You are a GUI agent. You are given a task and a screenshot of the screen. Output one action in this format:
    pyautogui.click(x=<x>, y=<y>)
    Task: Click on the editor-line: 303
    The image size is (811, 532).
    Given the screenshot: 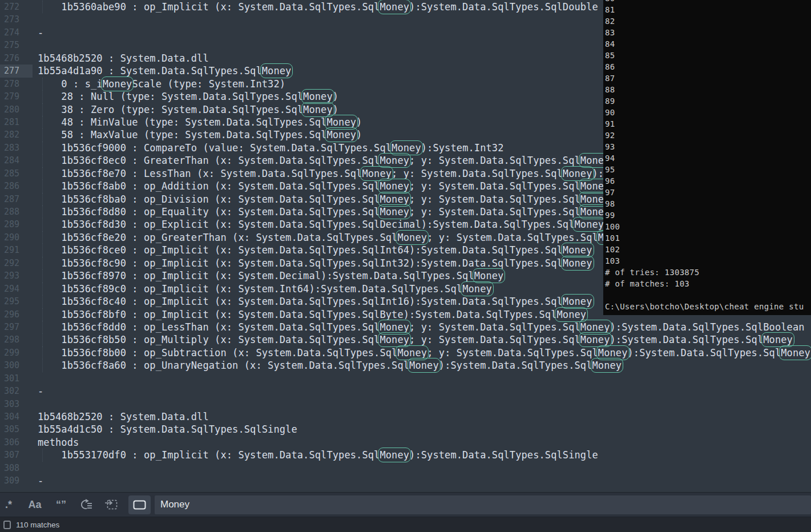 What is the action you would take?
    pyautogui.click(x=405, y=404)
    